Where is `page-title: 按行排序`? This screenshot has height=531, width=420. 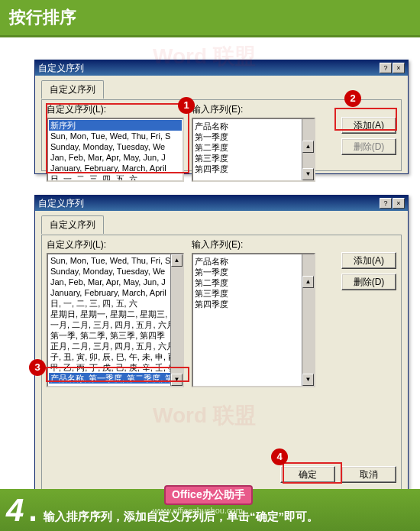
page-title: 按行排序 is located at coordinates (210, 18).